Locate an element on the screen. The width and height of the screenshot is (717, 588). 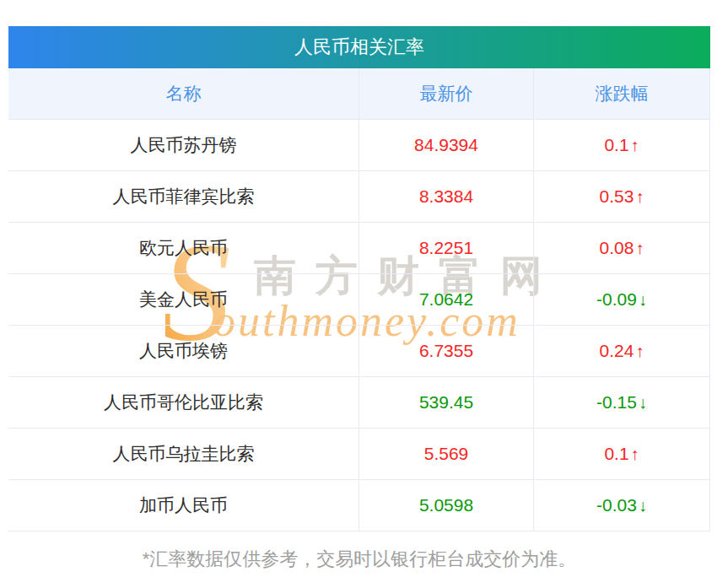
change-value: -0.09 is located at coordinates (617, 299).